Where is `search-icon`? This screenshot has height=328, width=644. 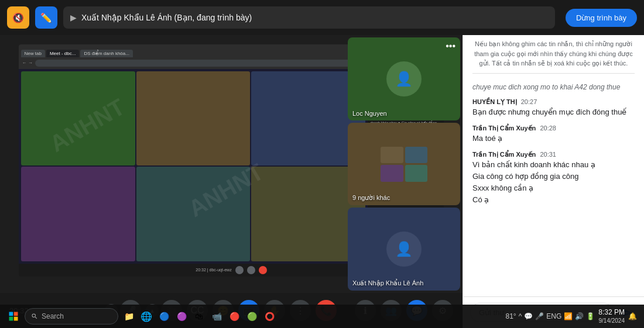
search-icon is located at coordinates (35, 316).